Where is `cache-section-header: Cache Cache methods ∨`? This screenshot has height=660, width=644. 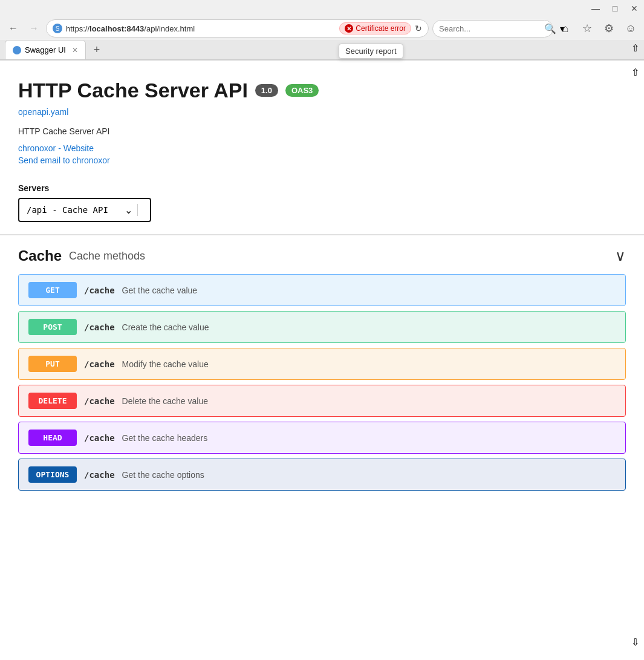 cache-section-header: Cache Cache methods ∨ is located at coordinates (322, 256).